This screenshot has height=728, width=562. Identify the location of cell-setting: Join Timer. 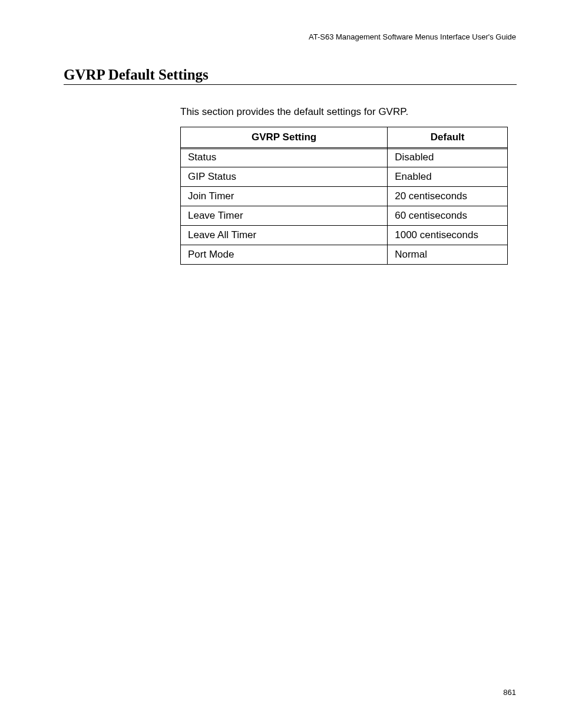
(284, 197).